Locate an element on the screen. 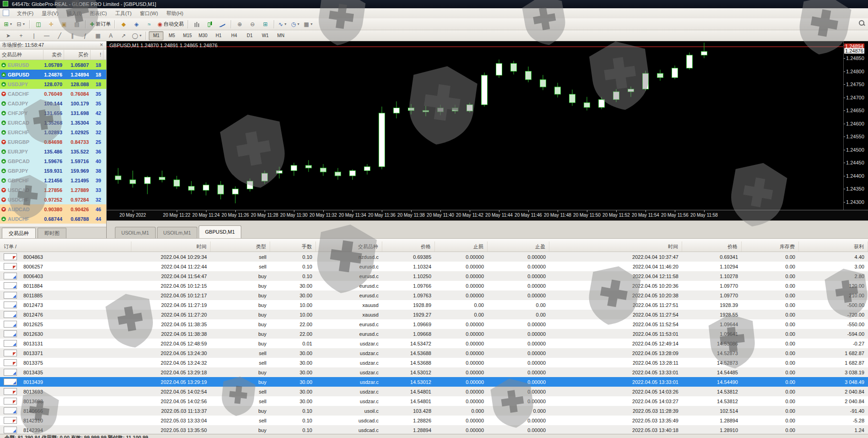 Image resolution: width=868 pixels, height=438 pixels. menu-item: 文件(F) is located at coordinates (25, 13).